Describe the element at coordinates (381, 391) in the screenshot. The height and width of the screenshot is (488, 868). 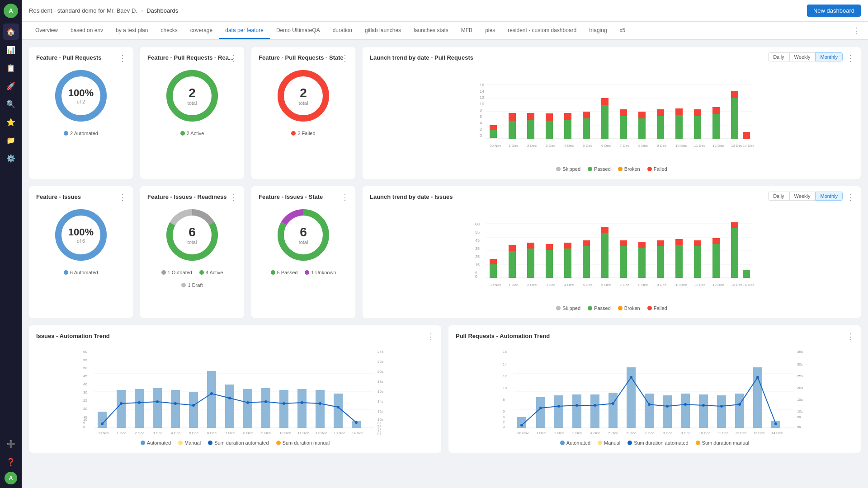
I see `svg-text: 16s` at that location.